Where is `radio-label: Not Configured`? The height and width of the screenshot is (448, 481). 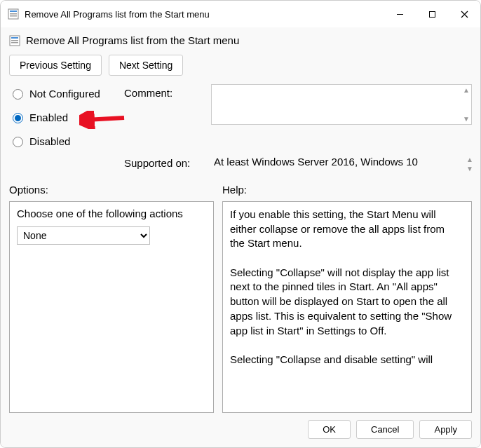
radio-label: Not Configured is located at coordinates (65, 94).